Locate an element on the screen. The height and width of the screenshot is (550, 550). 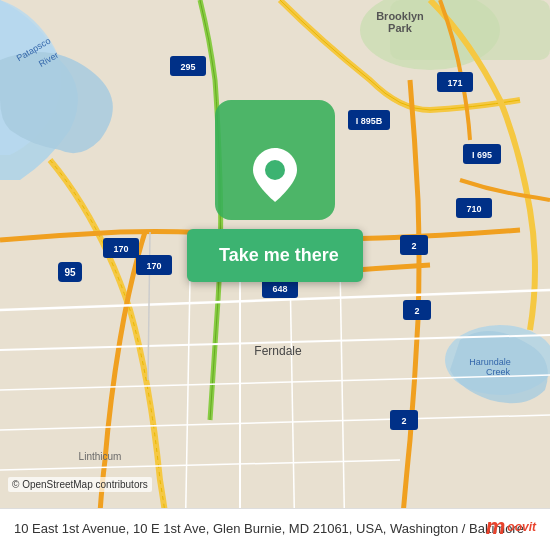
osm-text: © OpenStreetMap contributors is located at coordinates (80, 484).